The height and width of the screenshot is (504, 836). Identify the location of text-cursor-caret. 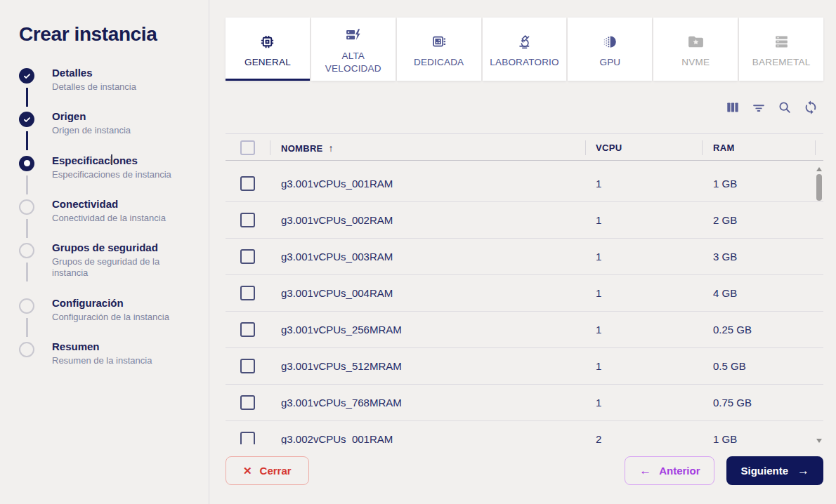
(112, 160).